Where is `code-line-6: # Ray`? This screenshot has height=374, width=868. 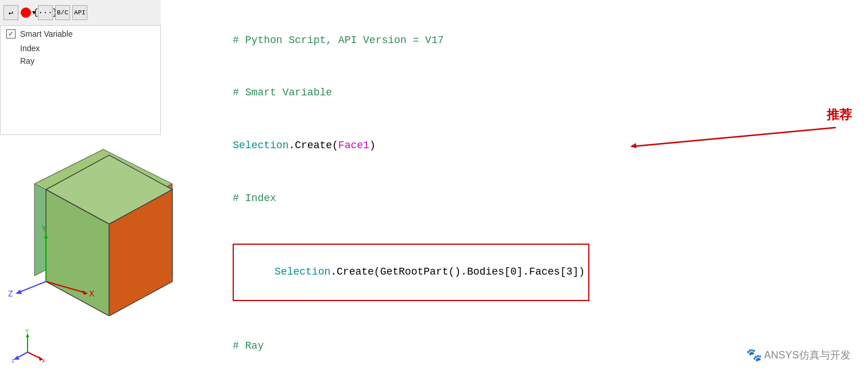
code-line-6: # Ray is located at coordinates (528, 346).